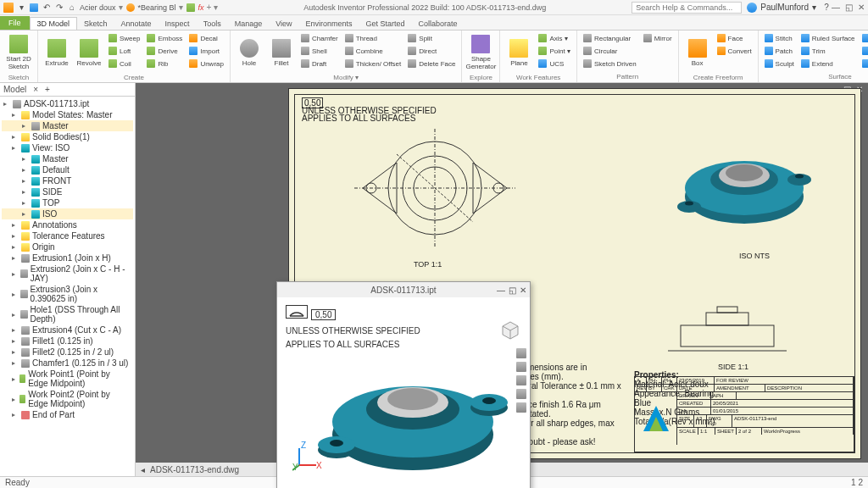 Image resolution: width=868 pixels, height=488 pixels. What do you see at coordinates (207, 38) in the screenshot?
I see `decal-button: Decal` at bounding box center [207, 38].